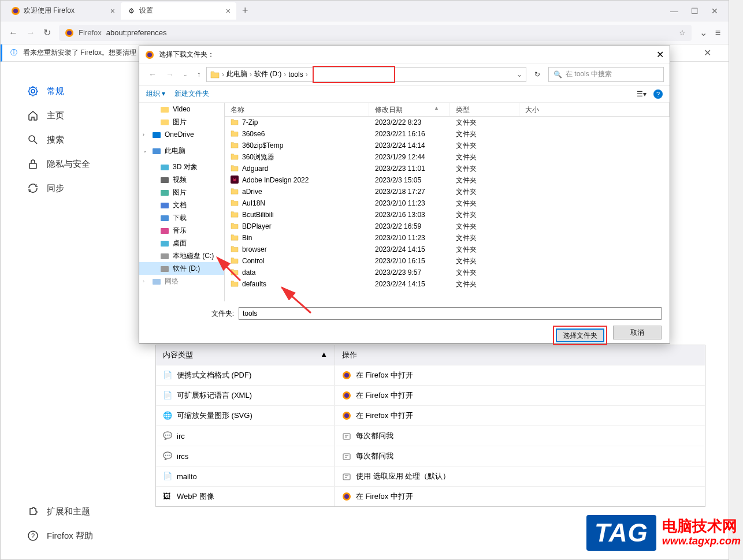 Image resolution: width=743 pixels, height=560 pixels. What do you see at coordinates (181, 135) in the screenshot?
I see `tree-item: ›OneDrive` at bounding box center [181, 135].